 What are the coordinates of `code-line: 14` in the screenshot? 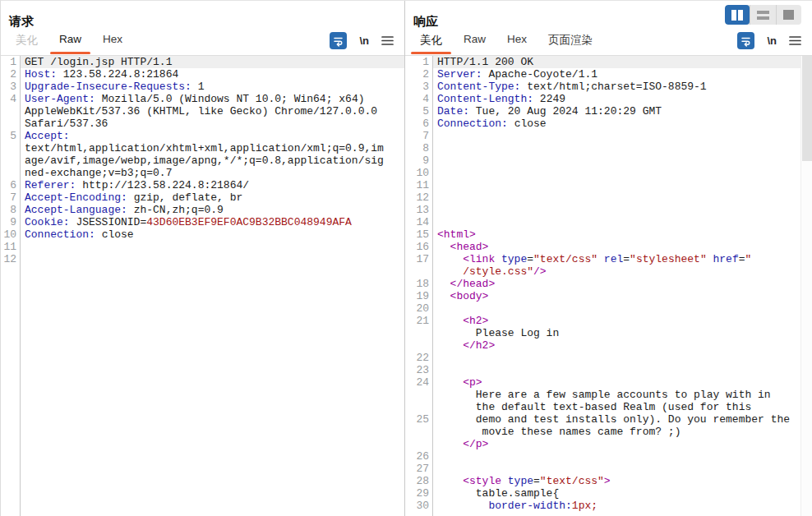 It's located at (608, 222).